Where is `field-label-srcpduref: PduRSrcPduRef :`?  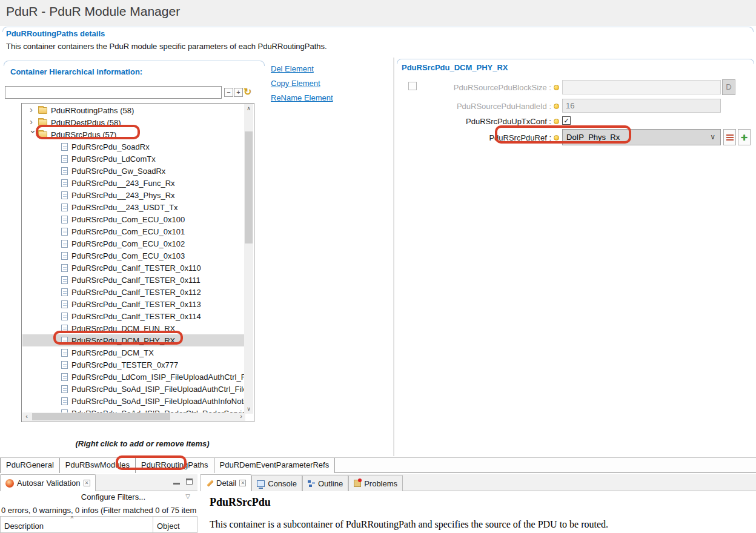 field-label-srcpduref: PduRSrcPduRef : is located at coordinates (478, 138).